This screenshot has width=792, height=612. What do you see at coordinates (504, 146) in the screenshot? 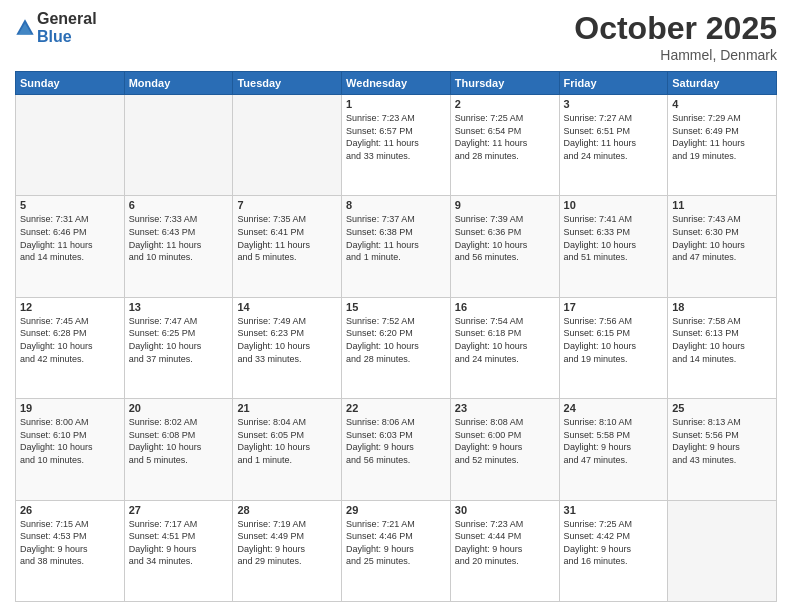
I see `calendar-cell: 2Sunrise: 7:25 AM Sunset: 6:54 PM Daylig…` at bounding box center [504, 146].